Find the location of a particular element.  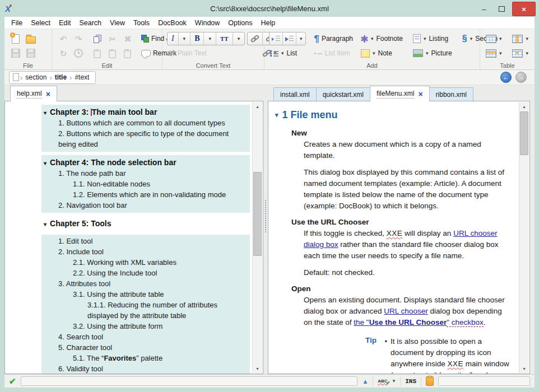

toc-item: 1.2. Elements which are in non-validatin… is located at coordinates (146, 195).